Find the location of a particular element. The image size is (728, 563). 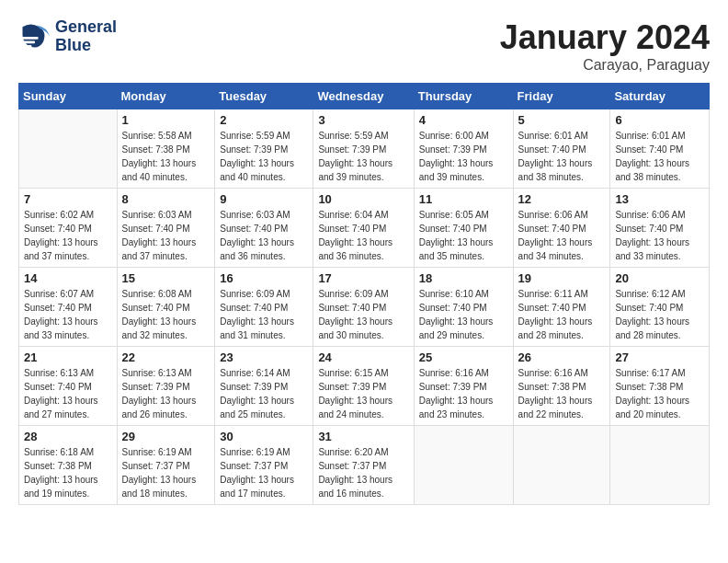

calendar-cell: 14Sunrise: 6:07 AMSunset: 7:40 PMDayligh… is located at coordinates (68, 307).